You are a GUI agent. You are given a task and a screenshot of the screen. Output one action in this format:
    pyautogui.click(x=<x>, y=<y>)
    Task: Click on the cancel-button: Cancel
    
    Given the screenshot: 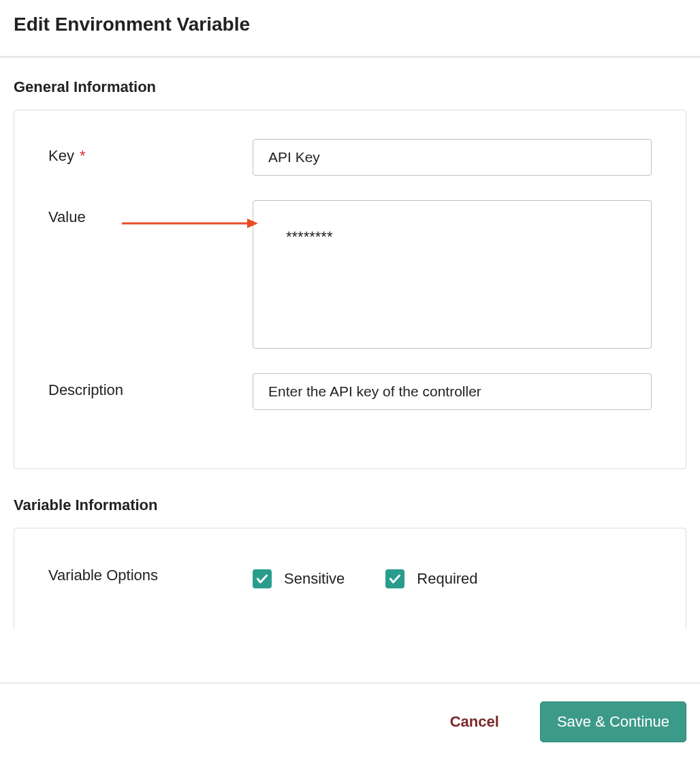 What is the action you would take?
    pyautogui.click(x=475, y=722)
    